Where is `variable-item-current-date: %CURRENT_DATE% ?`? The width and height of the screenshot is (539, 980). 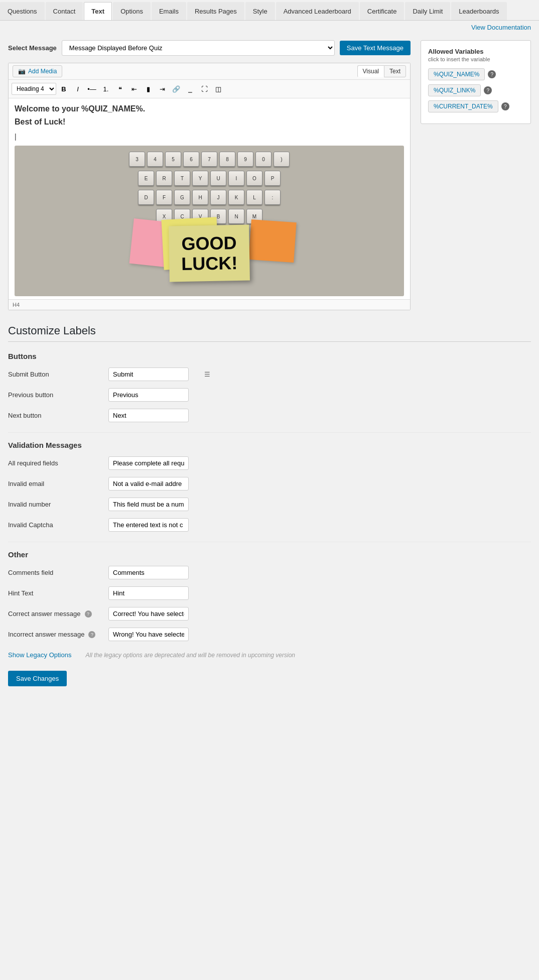
variable-item-current-date: %CURRENT_DATE% ? is located at coordinates (476, 106).